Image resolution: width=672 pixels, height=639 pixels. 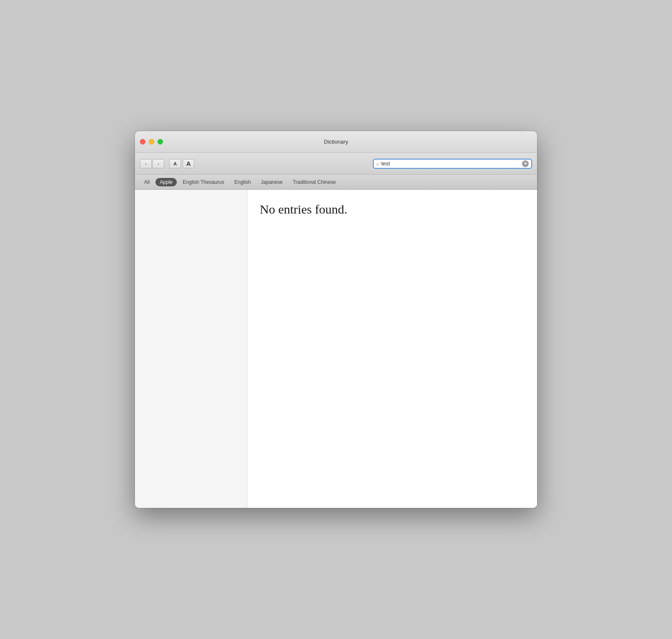 I want to click on tab-all: All, so click(x=147, y=182).